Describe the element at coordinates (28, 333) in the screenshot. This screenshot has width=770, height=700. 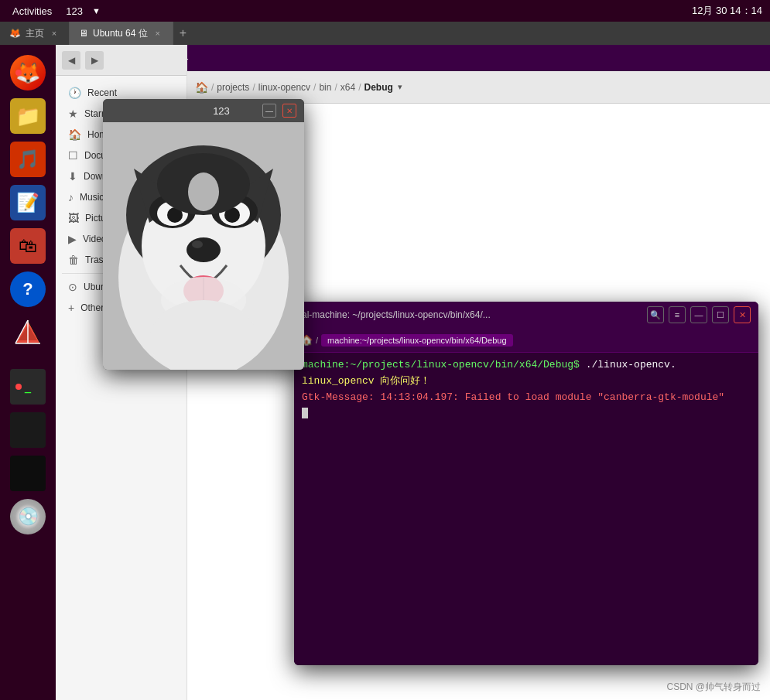
I see `cmake-icon` at that location.